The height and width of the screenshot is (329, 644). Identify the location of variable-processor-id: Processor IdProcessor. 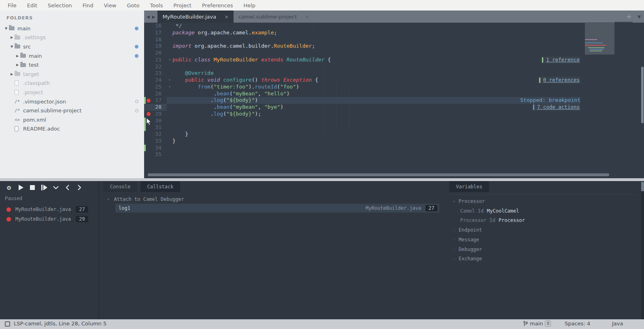
(545, 220).